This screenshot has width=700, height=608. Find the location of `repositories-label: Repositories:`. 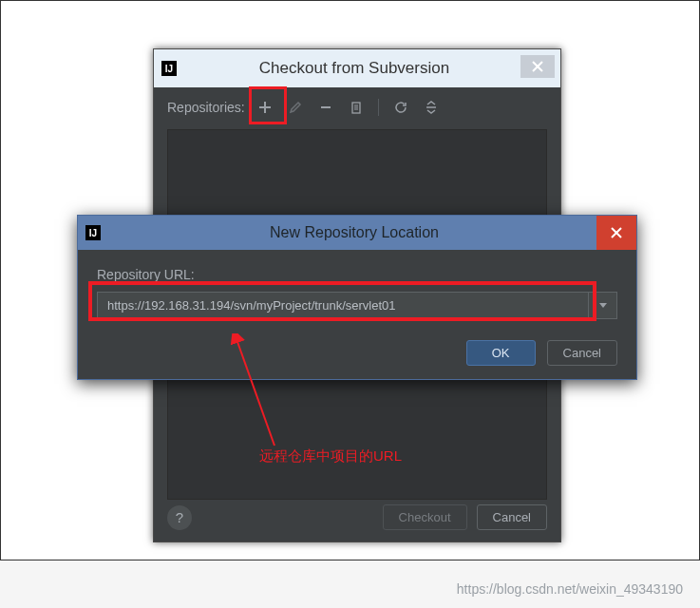

repositories-label: Repositories: is located at coordinates (206, 107).